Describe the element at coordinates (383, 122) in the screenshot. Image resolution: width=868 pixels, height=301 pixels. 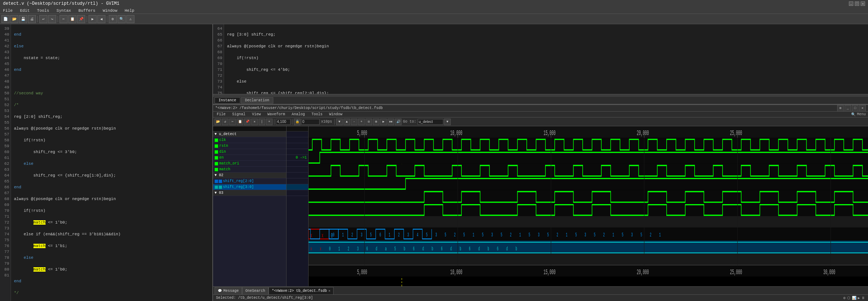
I see `wf-play: ▶` at that location.